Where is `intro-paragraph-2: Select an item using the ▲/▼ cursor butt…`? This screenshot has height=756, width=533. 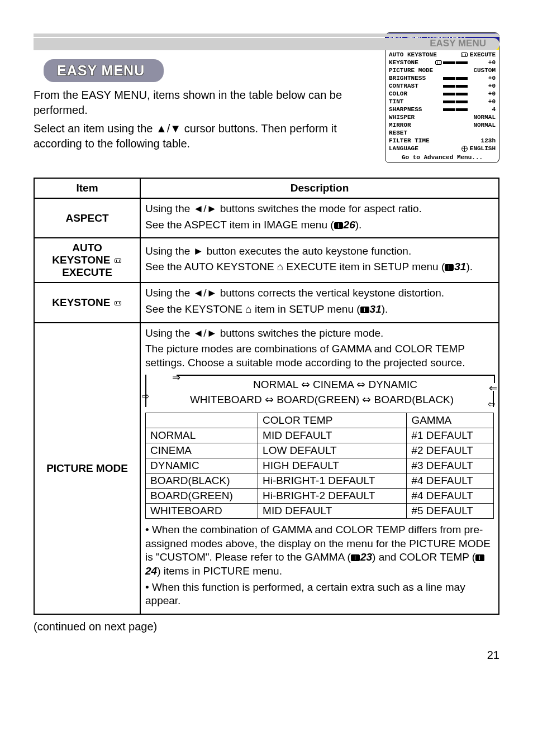 intro-paragraph-2: Select an item using the ▲/▼ cursor butt… is located at coordinates (204, 136).